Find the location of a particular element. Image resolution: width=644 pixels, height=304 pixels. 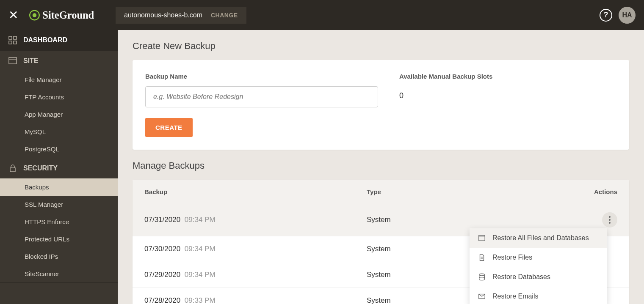

svg-text: SiteGround is located at coordinates (68, 14).